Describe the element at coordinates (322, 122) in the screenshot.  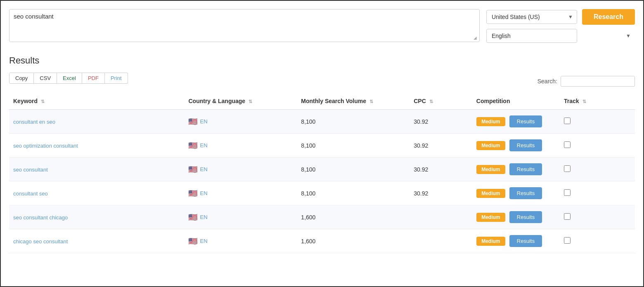
I see `table-row: consultant en seo🇺🇸EN8,10030.92MediumRes…` at that location.